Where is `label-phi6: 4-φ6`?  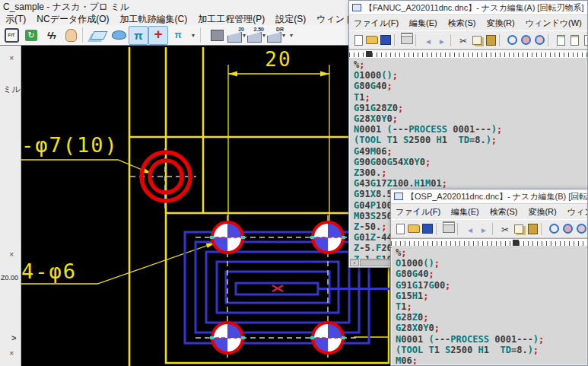
label-phi6: 4-φ6 is located at coordinates (49, 271).